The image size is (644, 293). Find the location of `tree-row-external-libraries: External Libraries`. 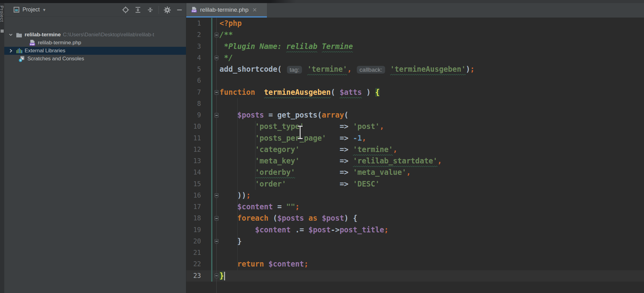

tree-row-external-libraries: External Libraries is located at coordinates (95, 51).